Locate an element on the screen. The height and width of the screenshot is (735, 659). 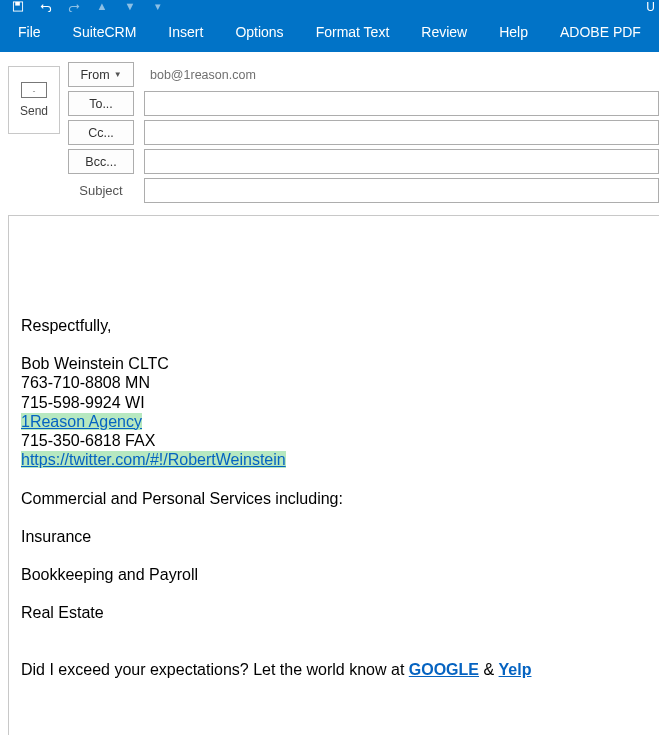
sig-name: Bob Weinstein CLTC is located at coordinates (335, 364).